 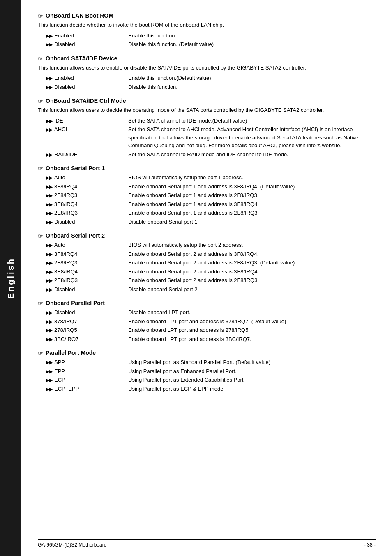 What do you see at coordinates (87, 380) in the screenshot?
I see `option-key: ▶▶ECP` at bounding box center [87, 380].